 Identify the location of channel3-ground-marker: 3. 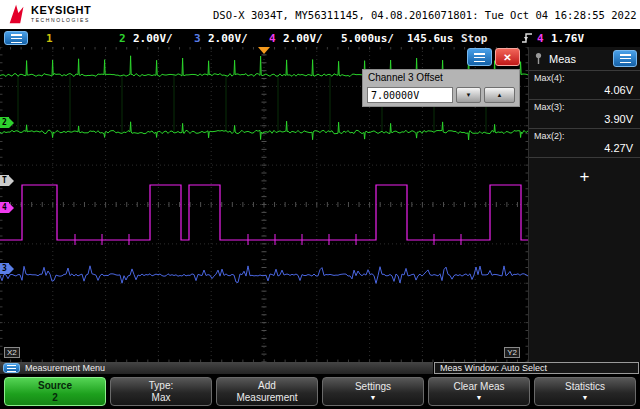
(7, 268).